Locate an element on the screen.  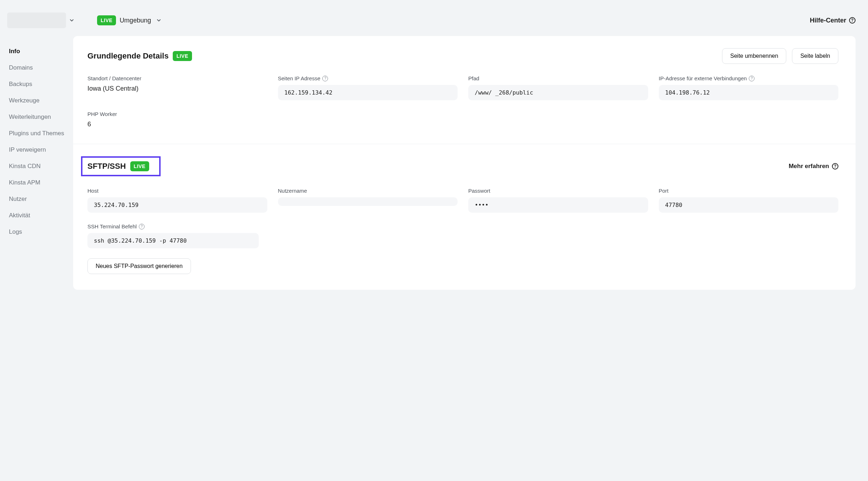
password-label: Passwort is located at coordinates (558, 191).